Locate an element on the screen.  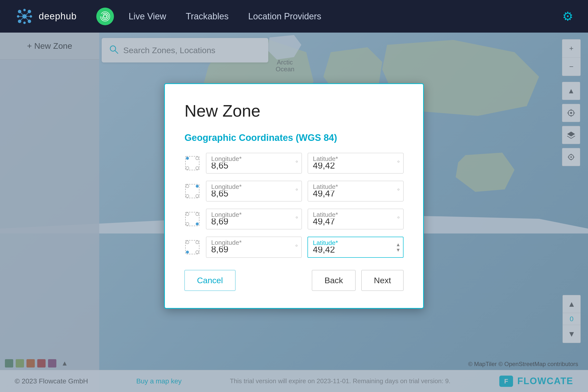
latitude-field-1: Latitude* ° is located at coordinates (356, 163).